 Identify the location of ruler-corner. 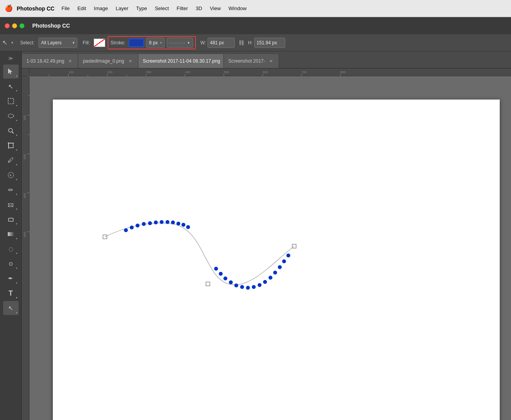
(26, 72).